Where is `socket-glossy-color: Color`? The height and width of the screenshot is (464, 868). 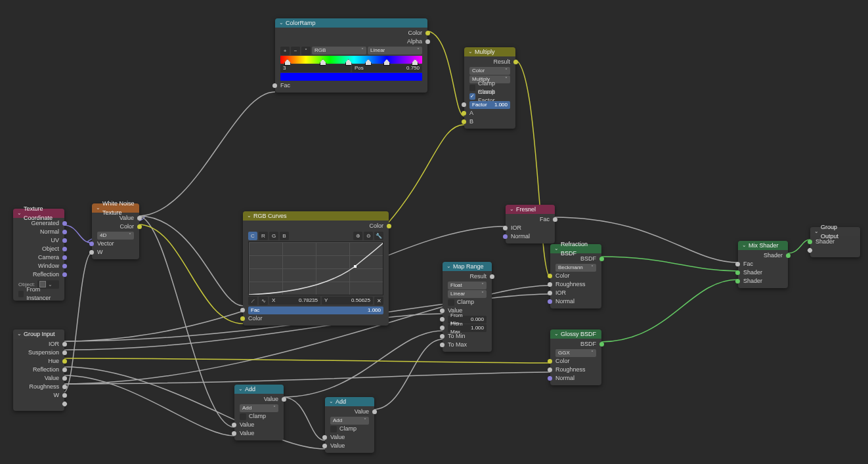 socket-glossy-color: Color is located at coordinates (576, 361).